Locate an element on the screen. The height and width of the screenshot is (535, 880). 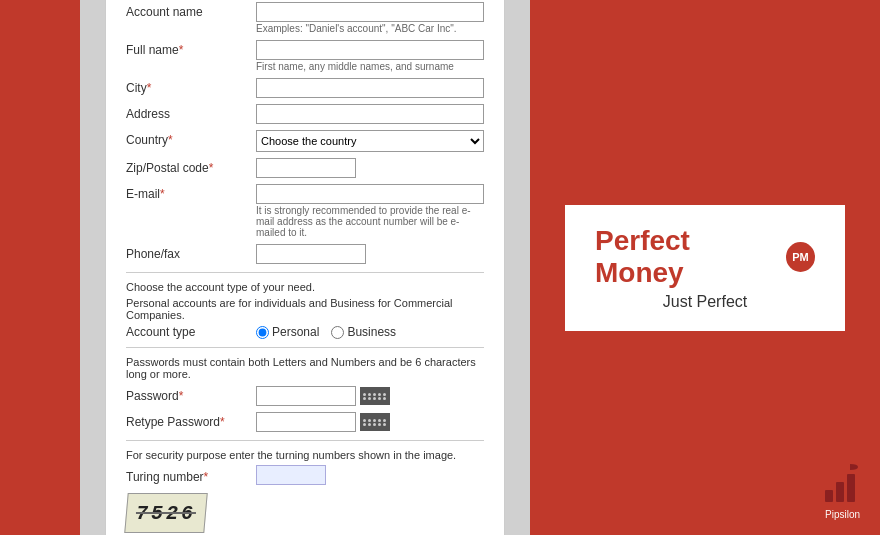
address-input is located at coordinates (370, 114).